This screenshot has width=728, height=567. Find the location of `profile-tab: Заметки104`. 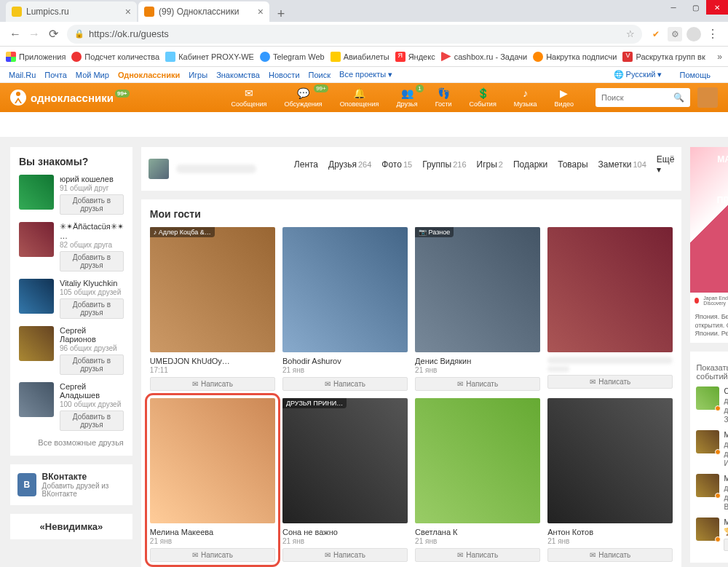

profile-tab: Заметки104 is located at coordinates (622, 164).